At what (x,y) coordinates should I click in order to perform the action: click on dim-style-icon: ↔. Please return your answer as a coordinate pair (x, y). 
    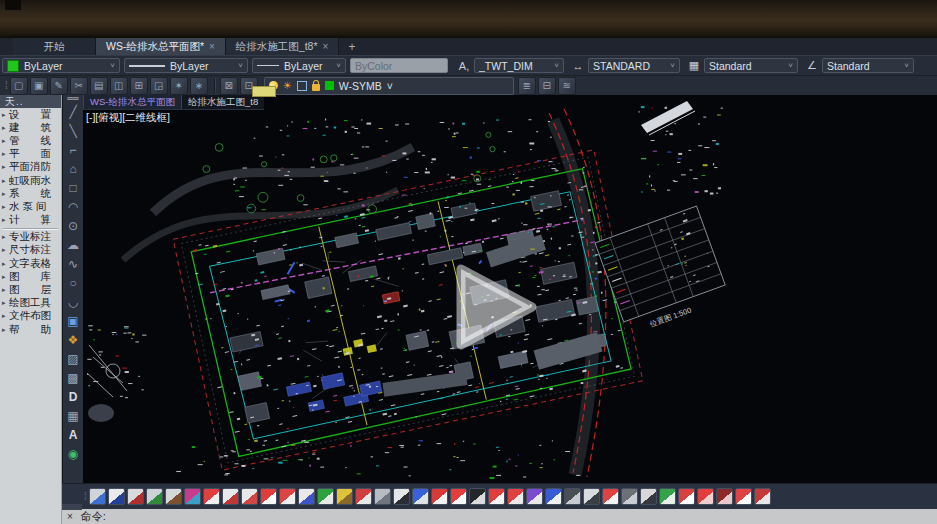
    Looking at the image, I should click on (578, 66).